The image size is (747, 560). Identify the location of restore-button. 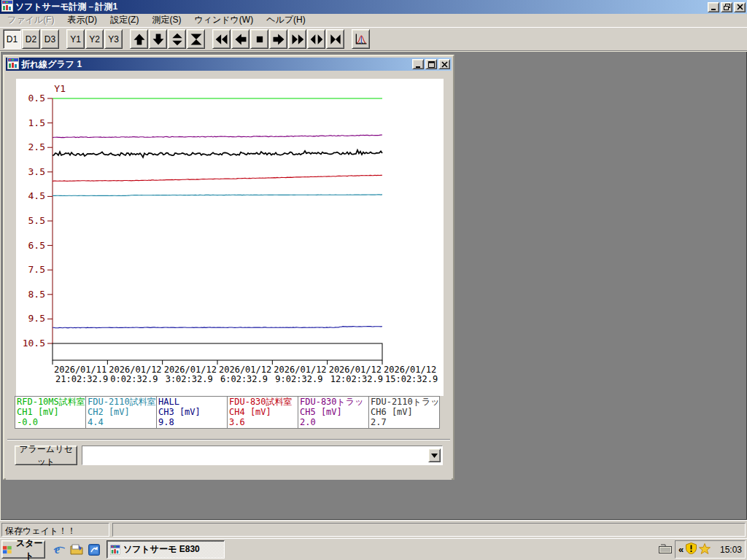
(727, 7).